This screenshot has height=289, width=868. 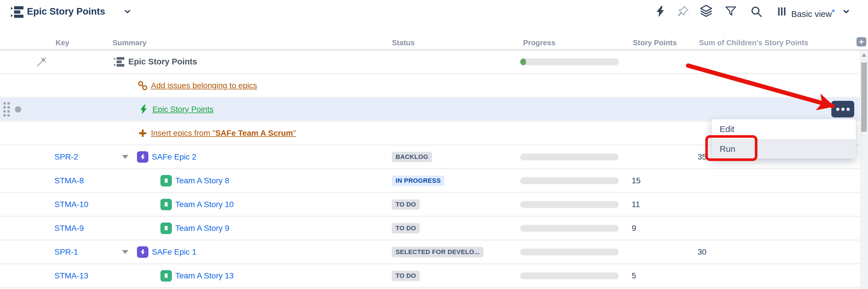 What do you see at coordinates (864, 97) in the screenshot?
I see `scrollbar-thumb` at bounding box center [864, 97].